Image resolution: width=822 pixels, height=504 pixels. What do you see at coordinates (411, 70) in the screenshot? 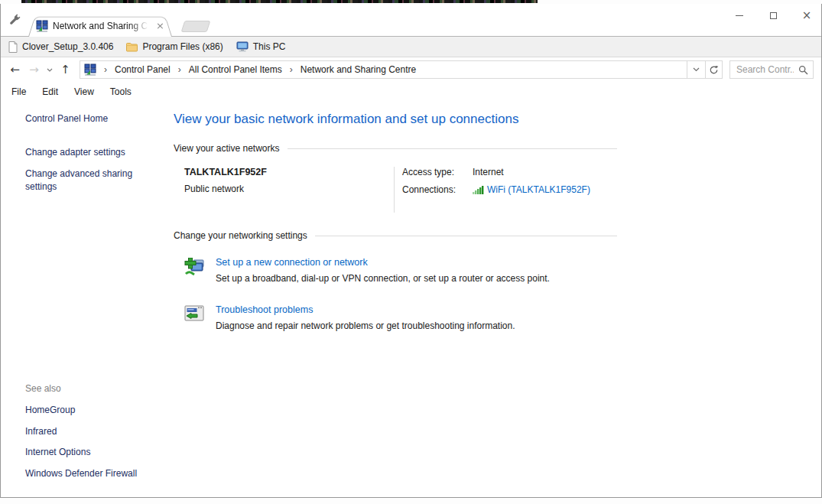
I see `navigation-bar: ← → ↑ › Control Panel › All Control Pane…` at bounding box center [411, 70].